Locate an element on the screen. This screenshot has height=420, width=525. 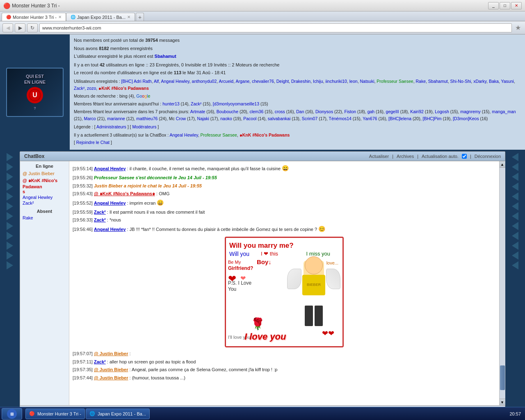
browser-title: Monster Hunter 3 Tri - is located at coordinates (250, 6).